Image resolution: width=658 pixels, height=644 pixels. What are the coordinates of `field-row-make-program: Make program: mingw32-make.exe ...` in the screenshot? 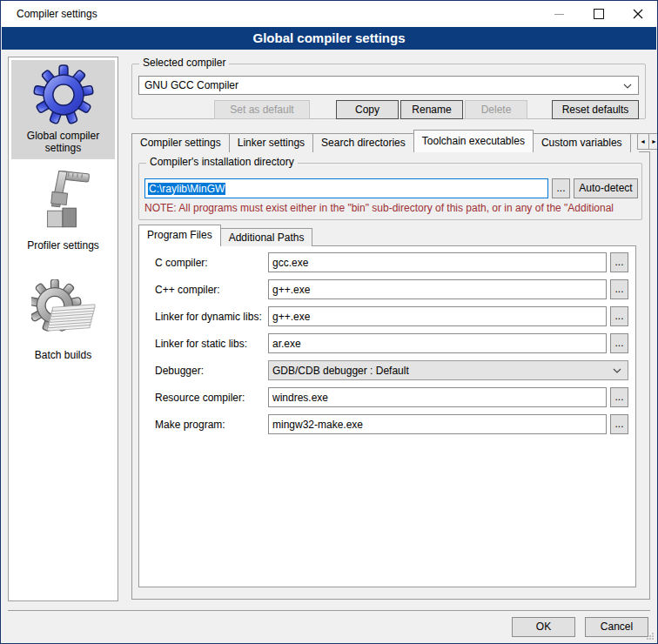 It's located at (392, 425).